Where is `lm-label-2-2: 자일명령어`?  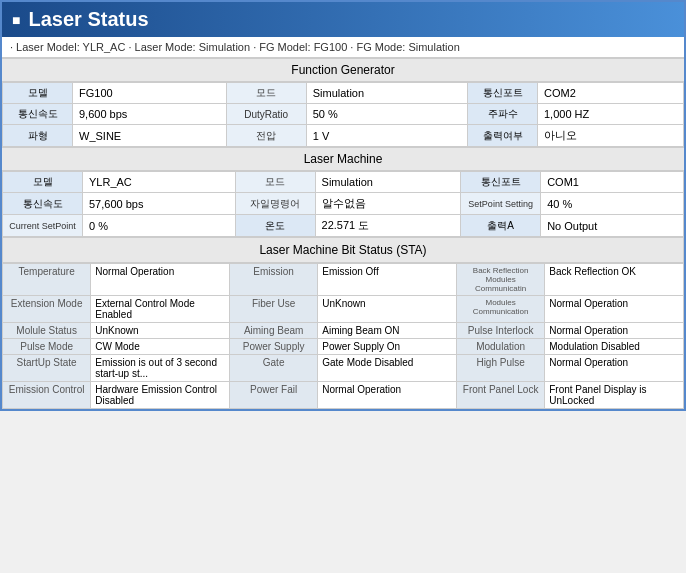
lm-label-2-2: 자일명령어 is located at coordinates (275, 204).